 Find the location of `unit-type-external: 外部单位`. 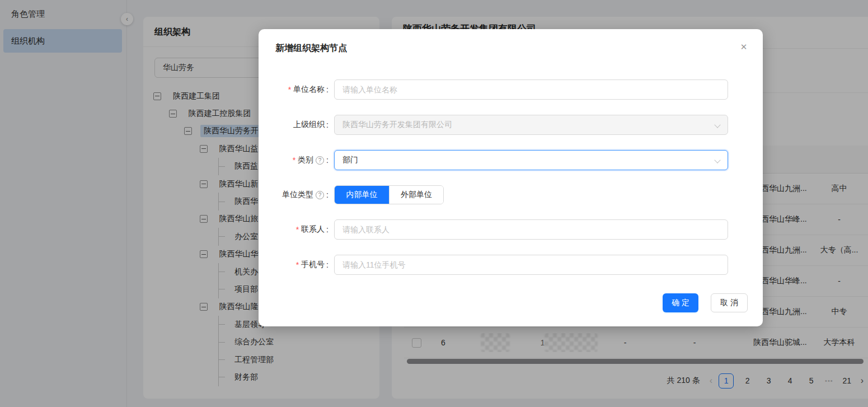

unit-type-external: 外部单位 is located at coordinates (416, 195).